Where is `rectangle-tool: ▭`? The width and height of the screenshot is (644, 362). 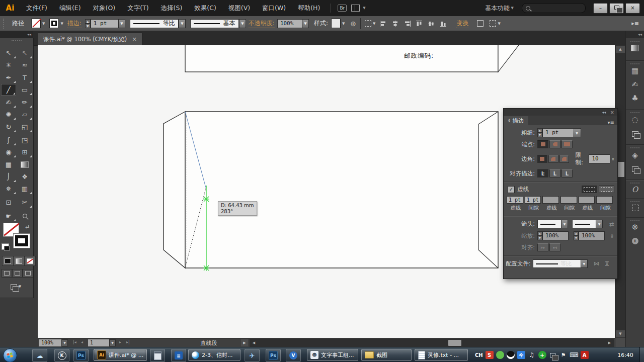
rectangle-tool: ▭ is located at coordinates (25, 89).